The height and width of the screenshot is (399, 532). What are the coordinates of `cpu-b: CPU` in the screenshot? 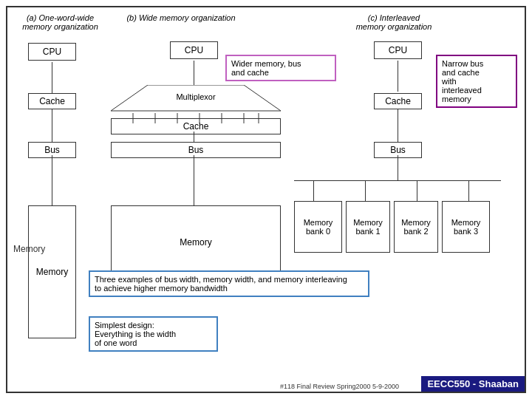 It's located at (194, 50).